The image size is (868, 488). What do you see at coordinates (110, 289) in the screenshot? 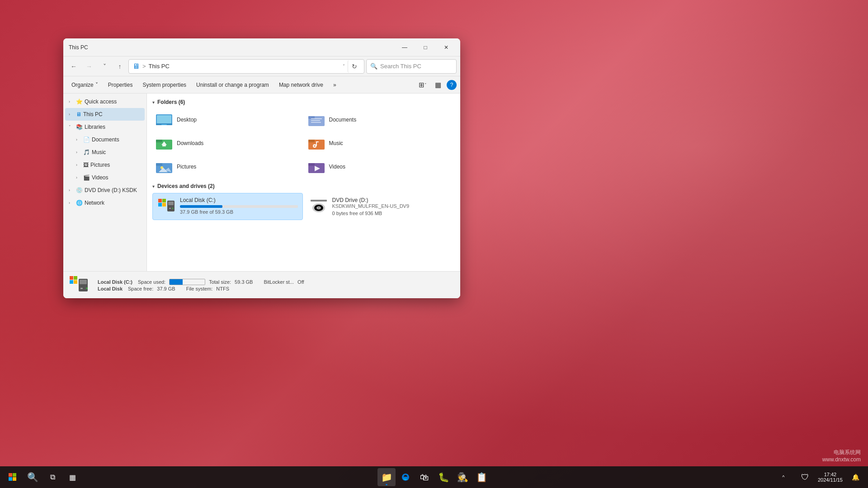
I see `status-drive-name-bottom: Local Disk` at bounding box center [110, 289].